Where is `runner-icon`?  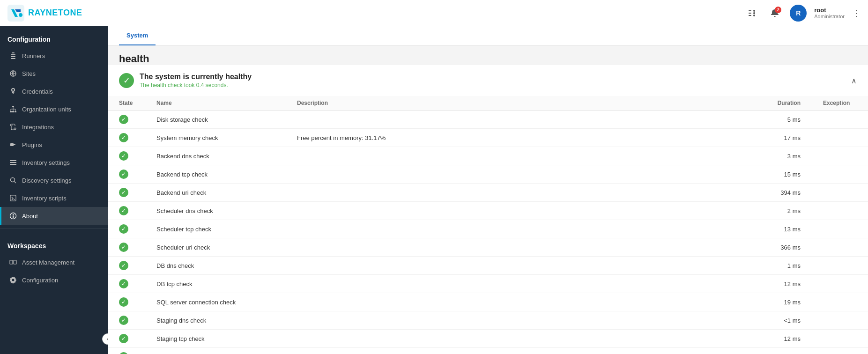 runner-icon is located at coordinates (13, 56).